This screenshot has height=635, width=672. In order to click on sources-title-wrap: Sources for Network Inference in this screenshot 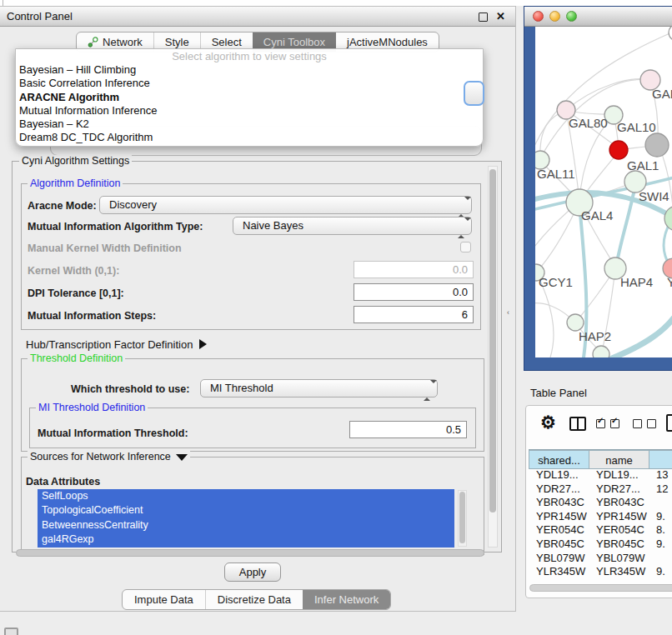, I will do `click(108, 457)`.